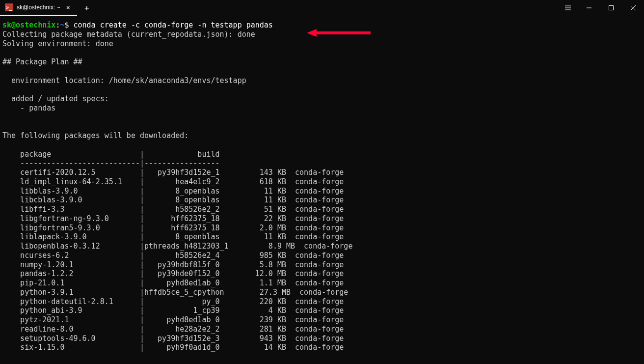 The height and width of the screenshot is (364, 644). What do you see at coordinates (7, 25) in the screenshot?
I see `prompt-user: sk` at bounding box center [7, 25].